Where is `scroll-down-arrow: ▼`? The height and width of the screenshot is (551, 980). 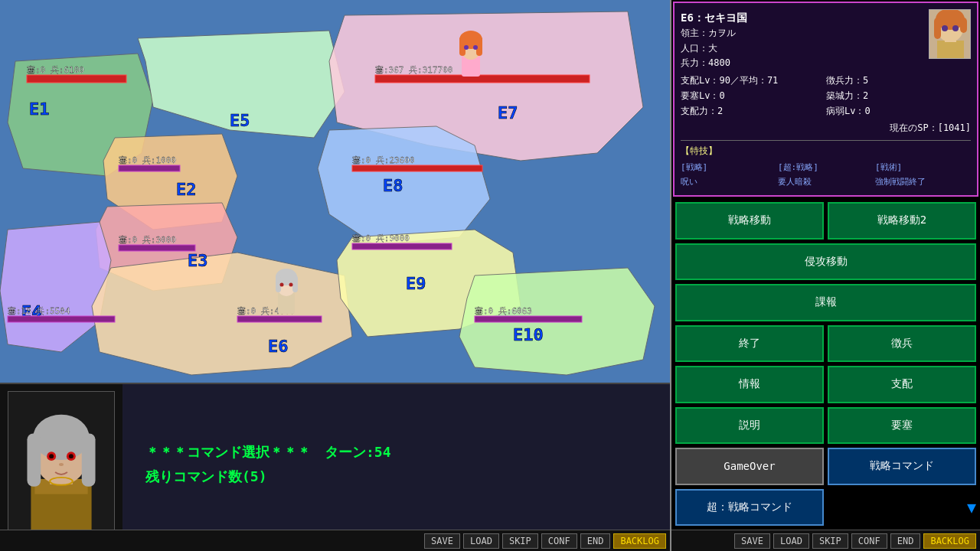 scroll-down-arrow: ▼ is located at coordinates (972, 507).